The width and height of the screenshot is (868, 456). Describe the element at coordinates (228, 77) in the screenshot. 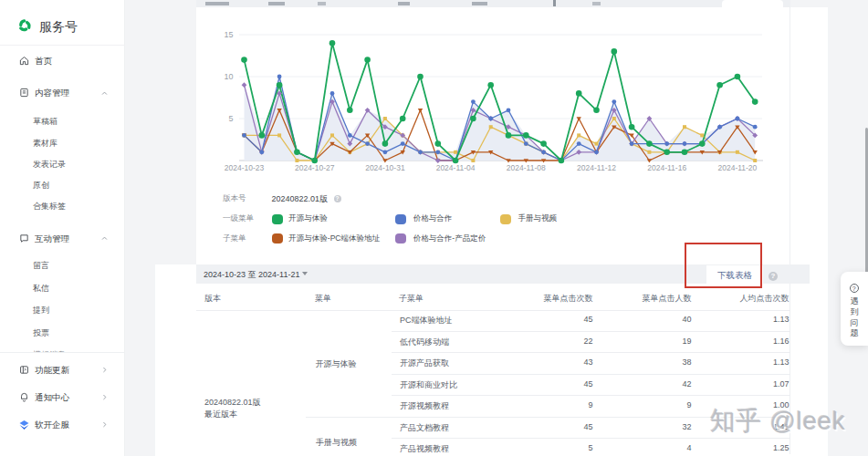

I see `svg-text: 10` at that location.